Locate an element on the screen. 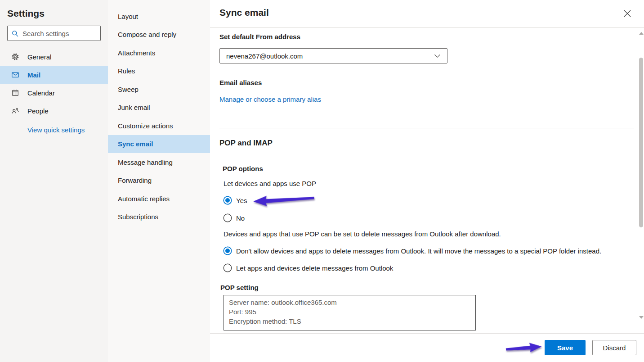 The width and height of the screenshot is (644, 362). menu-item-compose-and-reply: Compose and reply is located at coordinates (159, 35).